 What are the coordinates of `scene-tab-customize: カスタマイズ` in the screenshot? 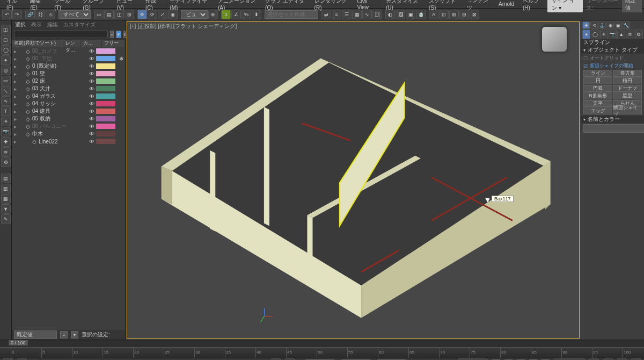 It's located at (79, 25).